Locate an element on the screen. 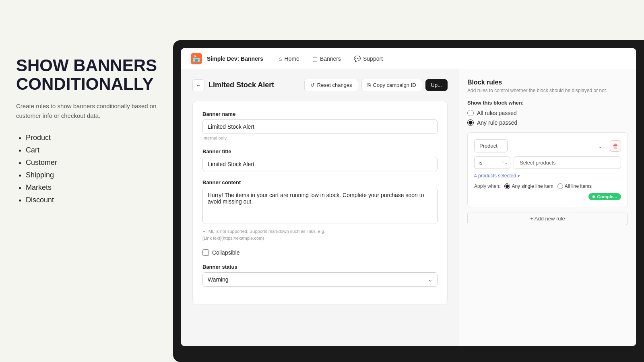 The width and height of the screenshot is (644, 362). reset-icon: ↺ is located at coordinates (312, 85).